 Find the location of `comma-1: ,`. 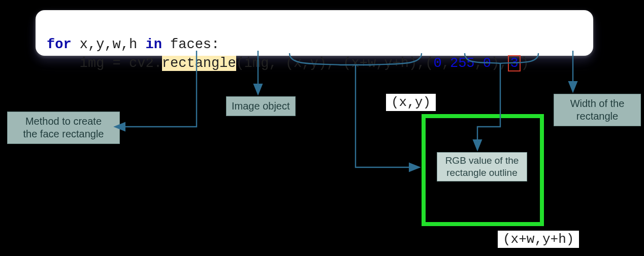

comma-1: , is located at coordinates (446, 63).